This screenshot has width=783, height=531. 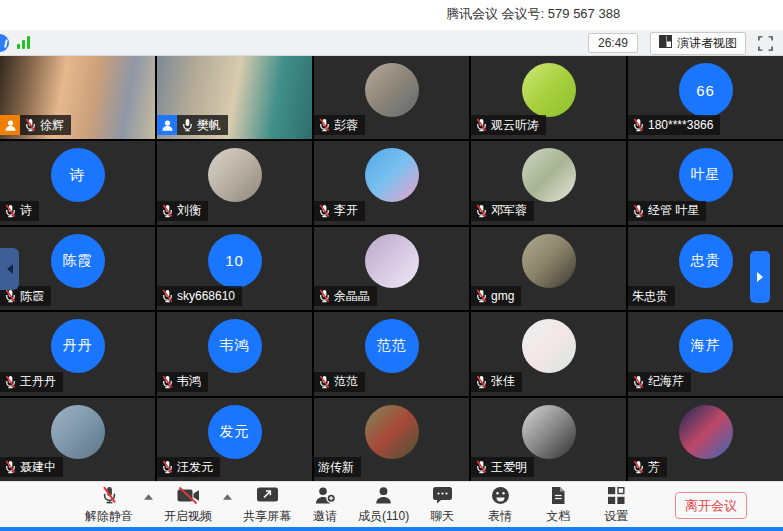 I want to click on video-feed-2: 樊帆, so click(x=234, y=98).